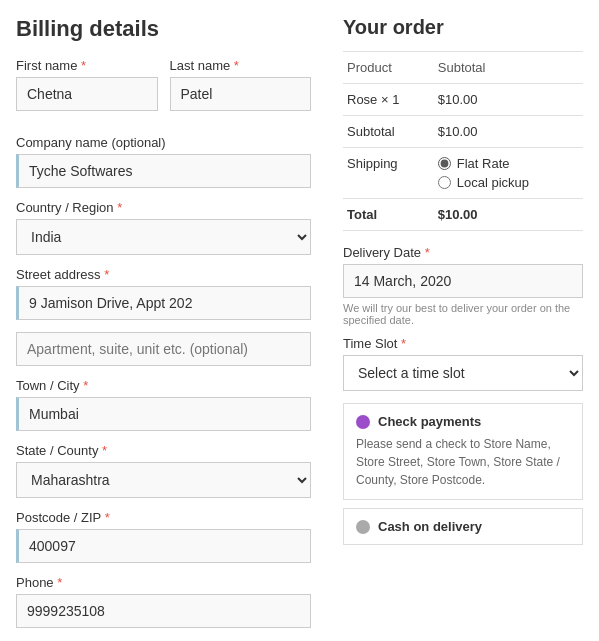 The image size is (599, 641). Describe the element at coordinates (444, 164) in the screenshot. I see `flat-rate-radio` at that location.